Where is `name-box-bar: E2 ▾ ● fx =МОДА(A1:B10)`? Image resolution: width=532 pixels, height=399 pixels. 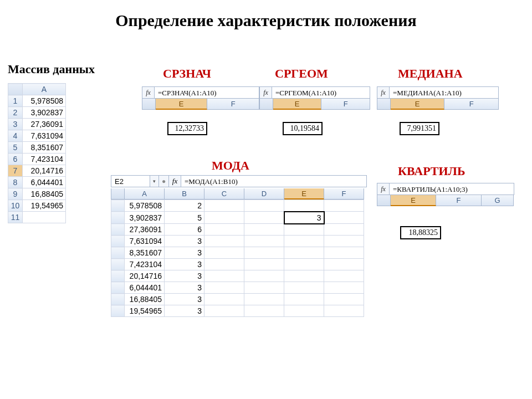
name-box-bar: E2 ▾ ● fx =МОДА(A1:B10) is located at coordinates (239, 181).